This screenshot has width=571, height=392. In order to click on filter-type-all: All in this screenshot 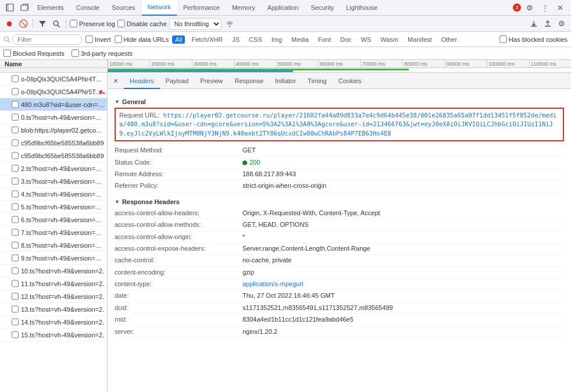, I will do `click(179, 40)`.